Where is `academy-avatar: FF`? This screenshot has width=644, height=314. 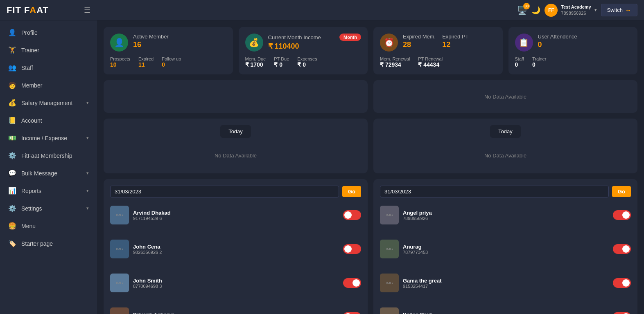
academy-avatar: FF is located at coordinates (551, 10).